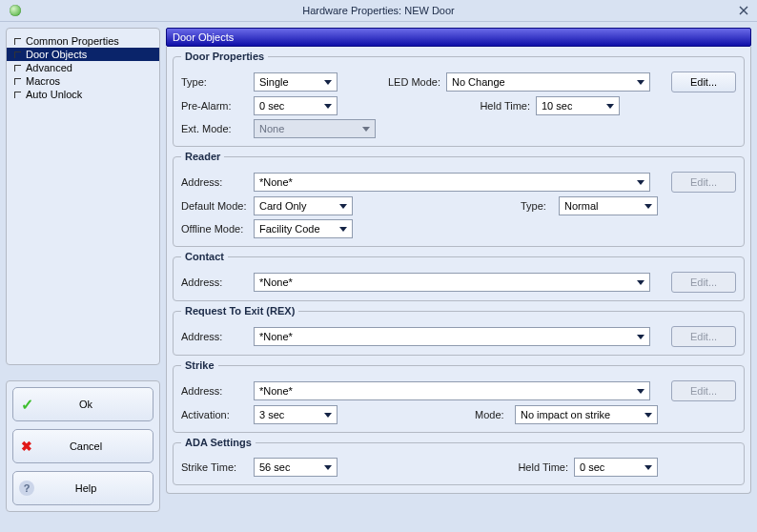  I want to click on group-contact: Contact Address: *None* Edit..., so click(459, 276).